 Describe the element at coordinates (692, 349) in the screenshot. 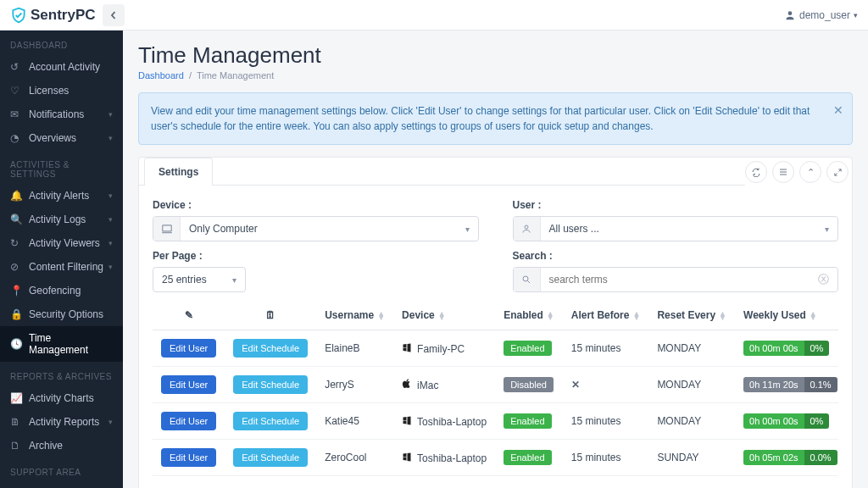

I see `cell-reset-every: MONDAY` at that location.